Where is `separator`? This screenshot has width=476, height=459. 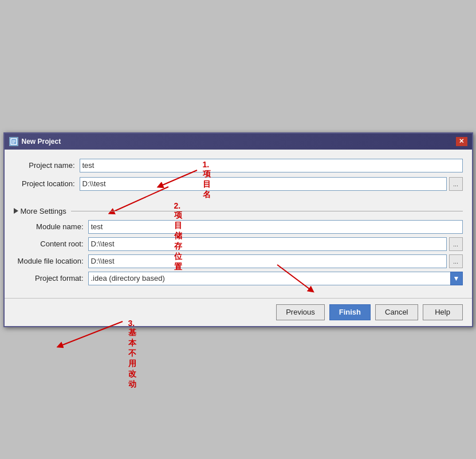
separator is located at coordinates (267, 211).